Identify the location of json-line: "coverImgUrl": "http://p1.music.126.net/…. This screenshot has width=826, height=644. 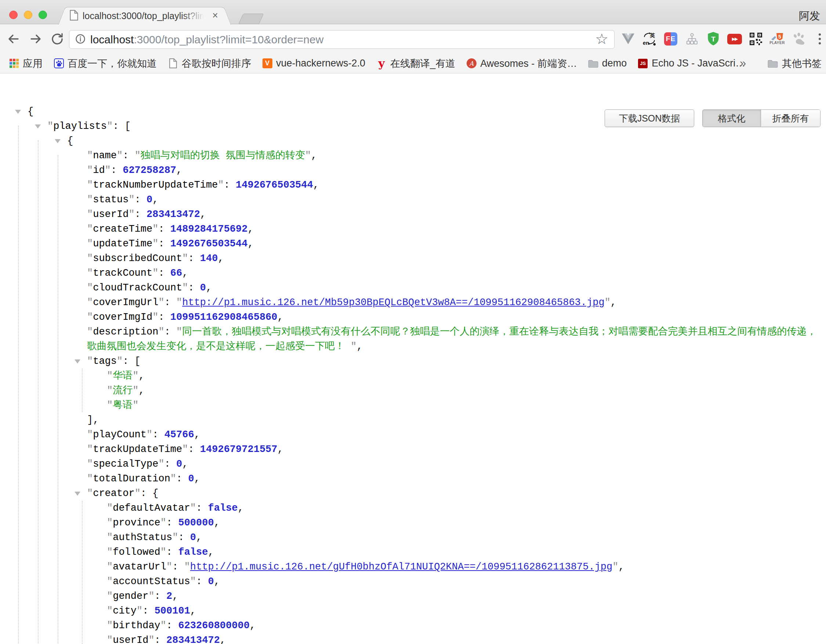
(412, 303).